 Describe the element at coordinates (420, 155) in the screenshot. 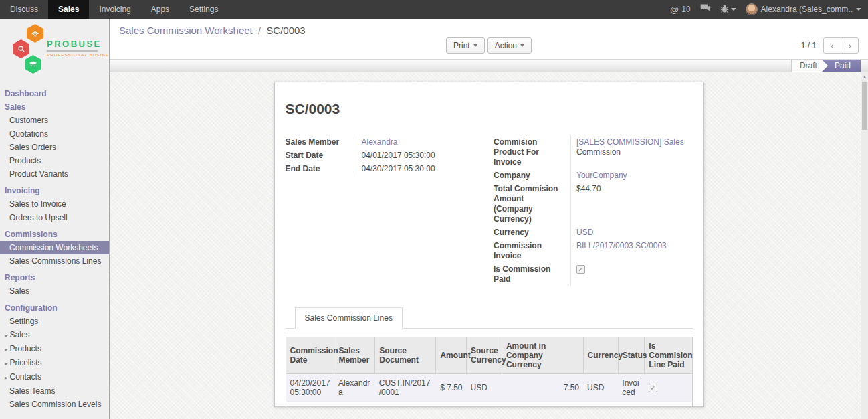

I see `value-start-date: 04/01/2017 05:30:00` at that location.